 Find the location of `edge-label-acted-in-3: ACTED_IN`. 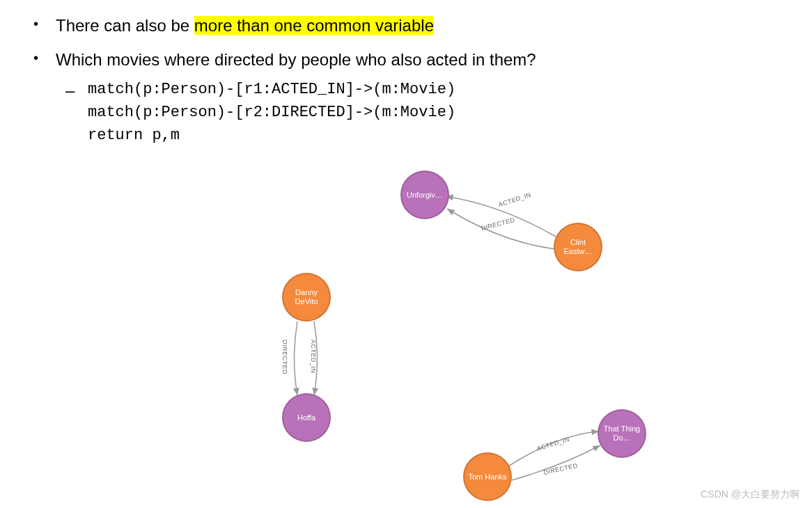

edge-label-acted-in-3: ACTED_IN is located at coordinates (553, 444).